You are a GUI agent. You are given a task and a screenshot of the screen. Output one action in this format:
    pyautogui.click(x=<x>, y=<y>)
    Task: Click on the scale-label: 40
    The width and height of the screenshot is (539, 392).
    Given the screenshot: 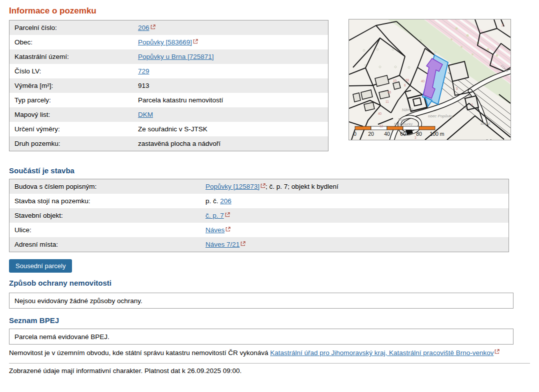 What is the action you would take?
    pyautogui.click(x=387, y=134)
    